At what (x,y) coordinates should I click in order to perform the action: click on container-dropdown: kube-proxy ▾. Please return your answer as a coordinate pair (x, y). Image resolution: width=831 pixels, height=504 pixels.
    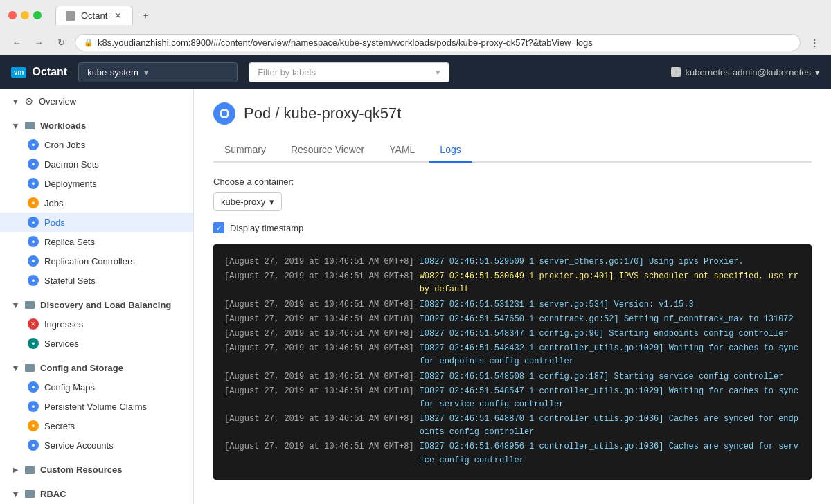
    Looking at the image, I should click on (248, 202).